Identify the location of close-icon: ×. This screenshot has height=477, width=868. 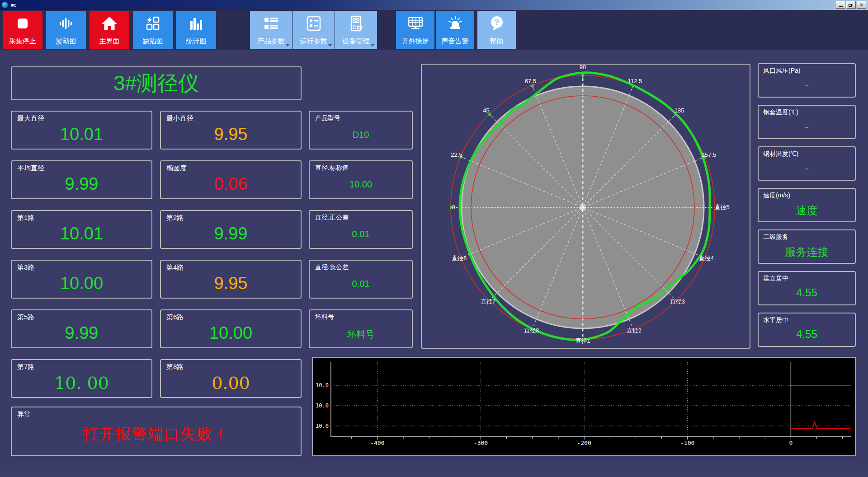
(861, 5).